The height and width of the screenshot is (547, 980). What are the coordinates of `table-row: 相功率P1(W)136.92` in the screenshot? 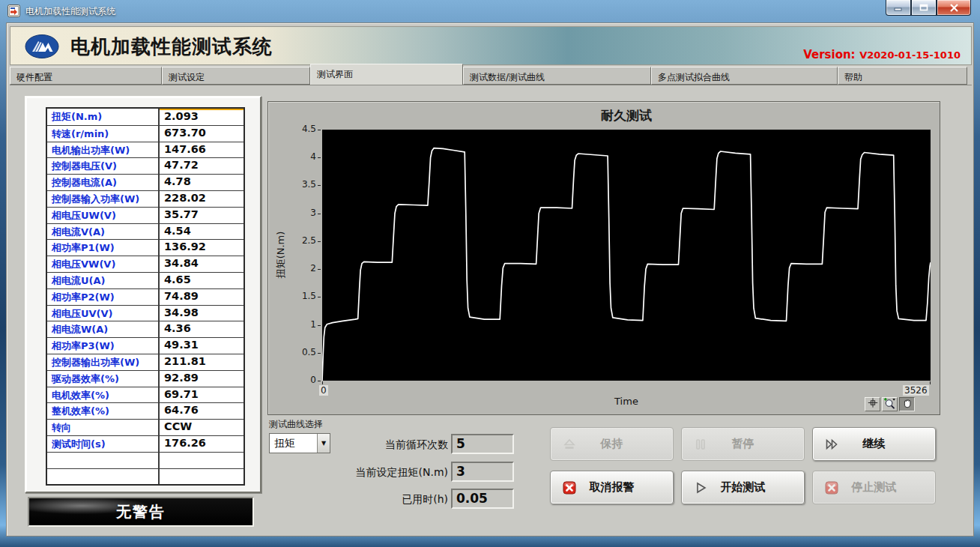 It's located at (145, 247).